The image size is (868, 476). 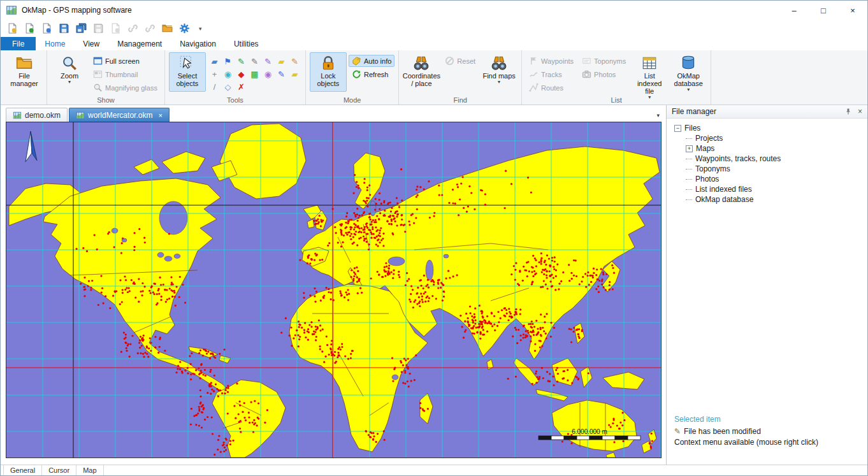 I want to click on select-objects-button: Select objects, so click(x=187, y=72).